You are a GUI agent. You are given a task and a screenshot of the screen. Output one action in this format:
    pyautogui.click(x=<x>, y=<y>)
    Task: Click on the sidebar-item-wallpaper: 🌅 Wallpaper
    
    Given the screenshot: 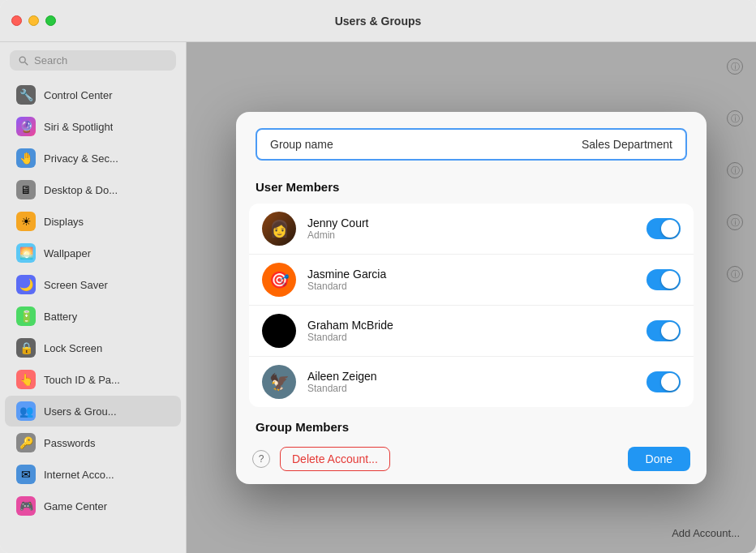 What is the action you would take?
    pyautogui.click(x=92, y=253)
    